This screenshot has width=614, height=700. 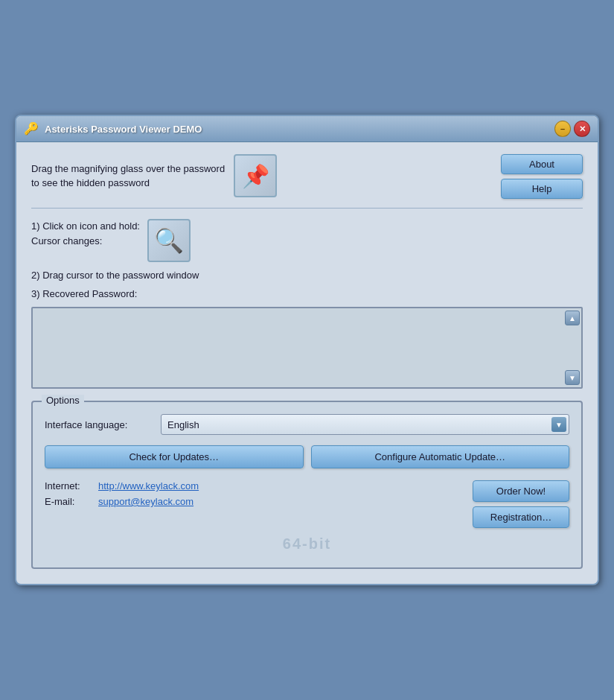 What do you see at coordinates (542, 189) in the screenshot?
I see `help-button: Help` at bounding box center [542, 189].